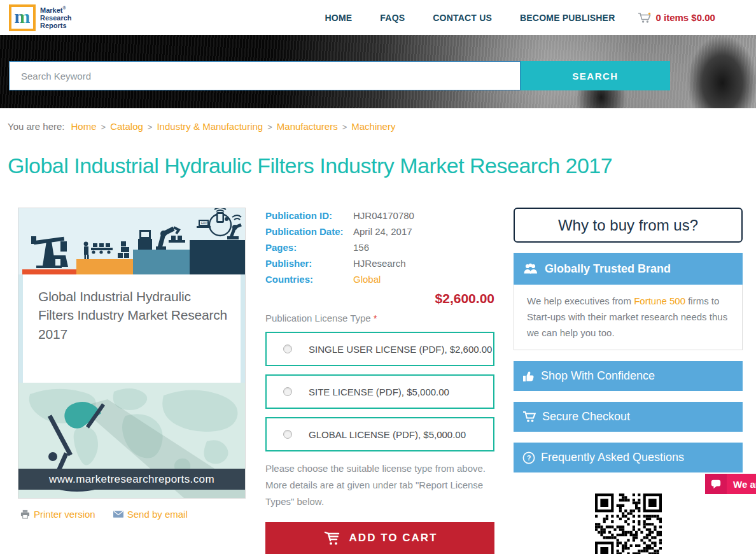 Image resolution: width=756 pixels, height=554 pixels. Describe the element at coordinates (628, 416) in the screenshot. I see `secure-checkout-bar: Secure Checkout` at that location.